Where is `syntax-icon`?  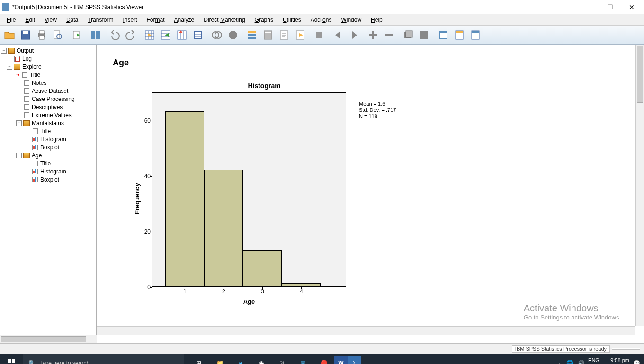
syntax-icon is located at coordinates (459, 35).